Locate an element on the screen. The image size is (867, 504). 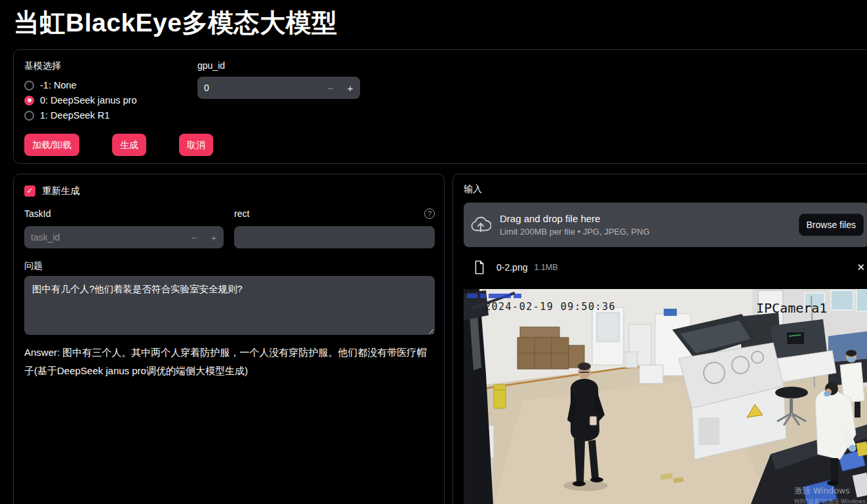
task-id-stepper: − + is located at coordinates (124, 237).